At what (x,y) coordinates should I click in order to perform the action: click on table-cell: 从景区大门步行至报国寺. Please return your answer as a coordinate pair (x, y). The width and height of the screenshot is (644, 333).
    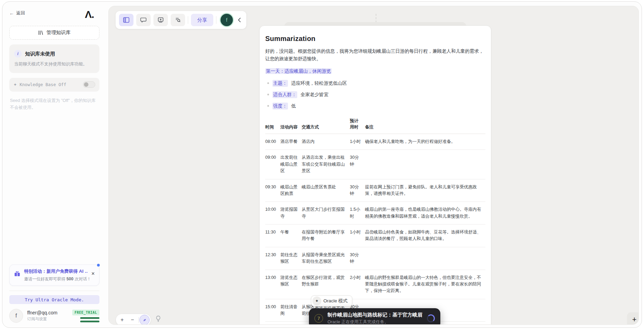
    Looking at the image, I should click on (326, 213).